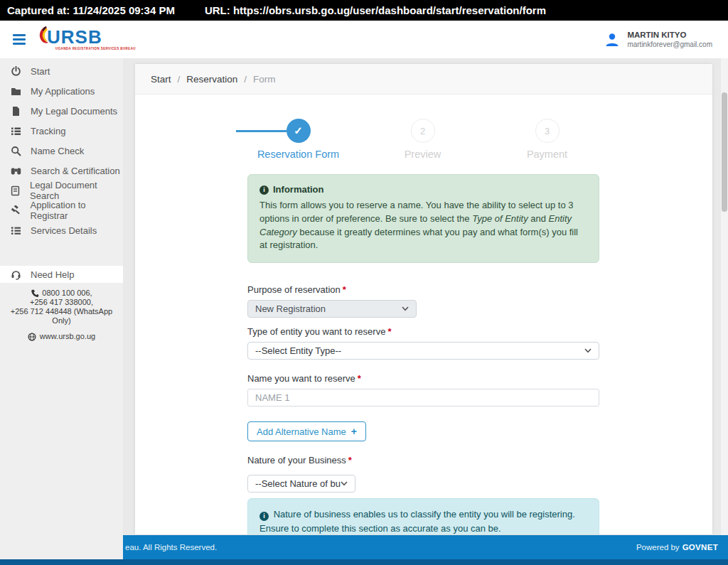 Image resolution: width=728 pixels, height=565 pixels. What do you see at coordinates (40, 71) in the screenshot?
I see `sidebar-item-label: Start` at bounding box center [40, 71].